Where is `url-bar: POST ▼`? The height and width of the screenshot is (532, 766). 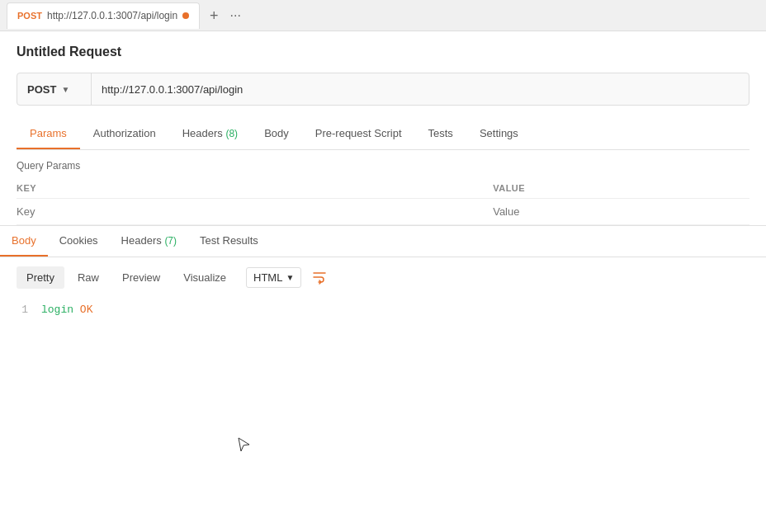 url-bar: POST ▼ is located at coordinates (383, 89).